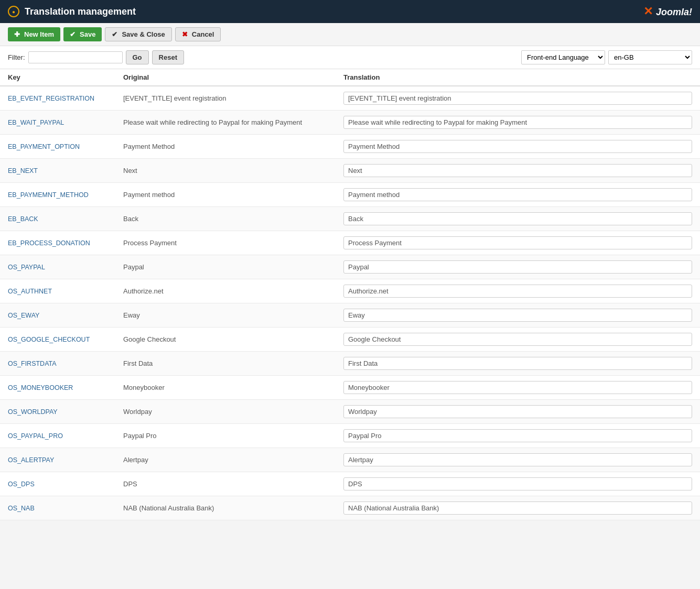  I want to click on original-cell: NAB (National Australia Bank), so click(233, 508).